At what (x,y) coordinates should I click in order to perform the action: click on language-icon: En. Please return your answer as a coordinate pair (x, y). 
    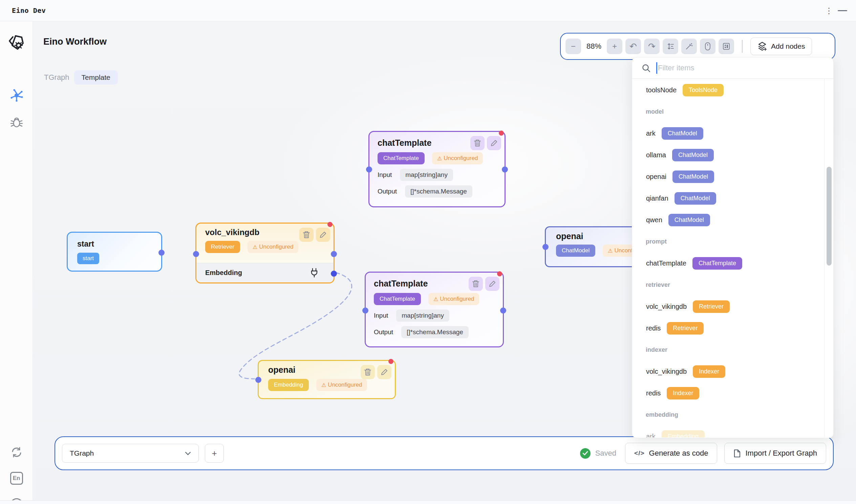
    Looking at the image, I should click on (16, 478).